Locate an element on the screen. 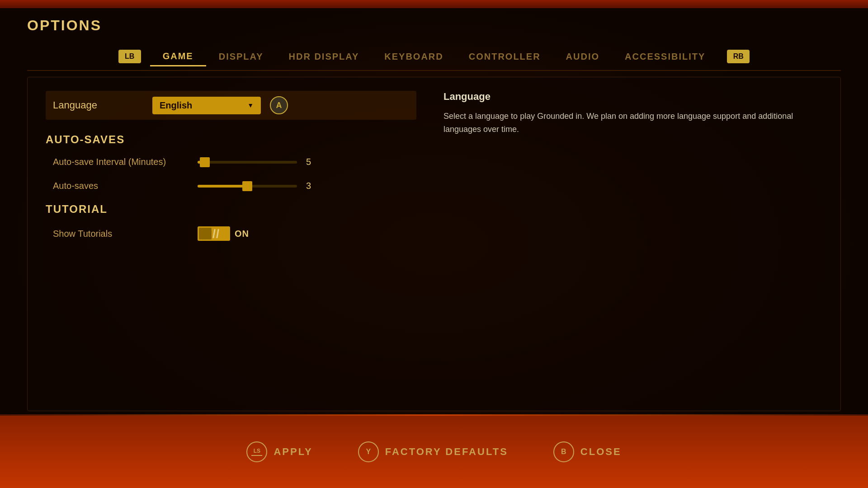  language-value: English is located at coordinates (176, 106).